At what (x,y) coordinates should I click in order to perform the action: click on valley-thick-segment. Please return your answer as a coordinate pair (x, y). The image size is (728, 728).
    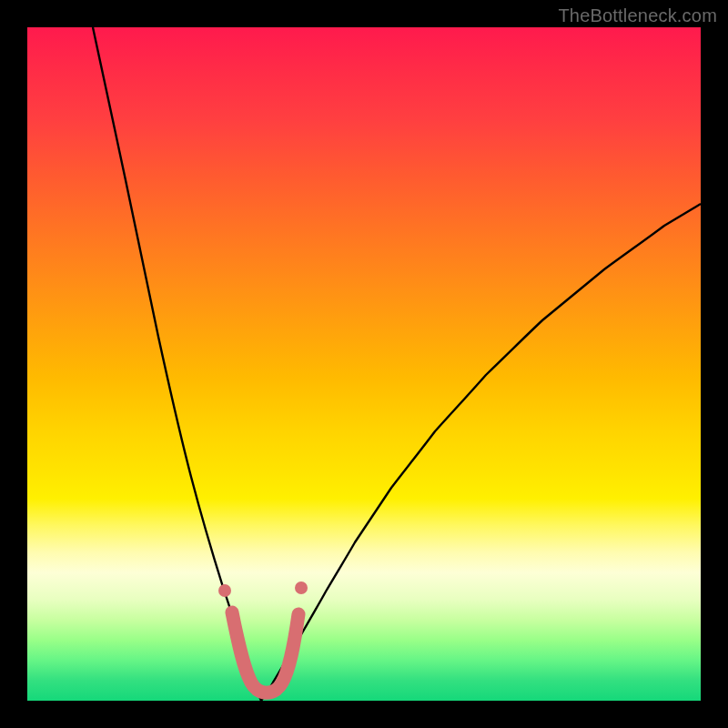
    Looking at the image, I should click on (266, 652).